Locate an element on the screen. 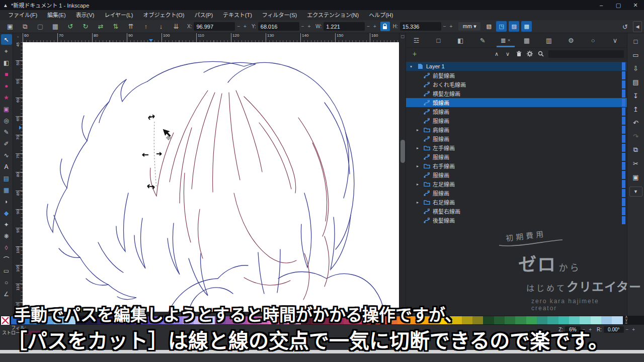 This screenshot has height=362, width=644. unit-dropdown: mm ▾ is located at coordinates (469, 26).